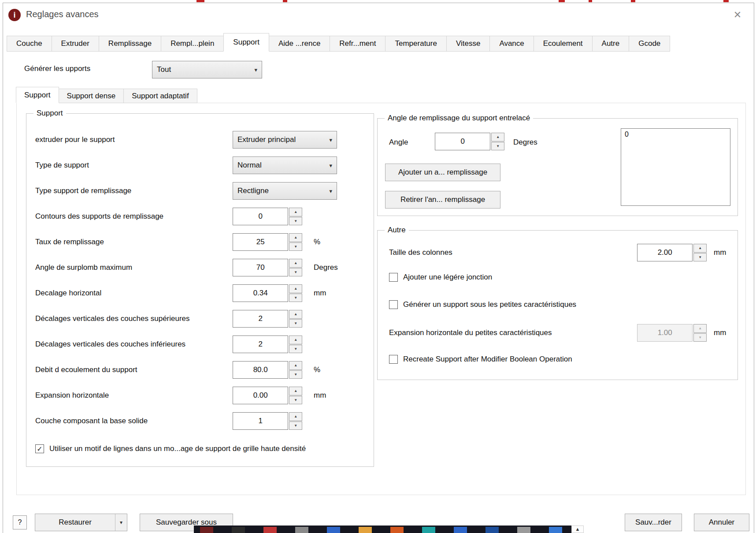 The height and width of the screenshot is (533, 756). What do you see at coordinates (393, 277) in the screenshot?
I see `joint-checkbox` at bounding box center [393, 277].